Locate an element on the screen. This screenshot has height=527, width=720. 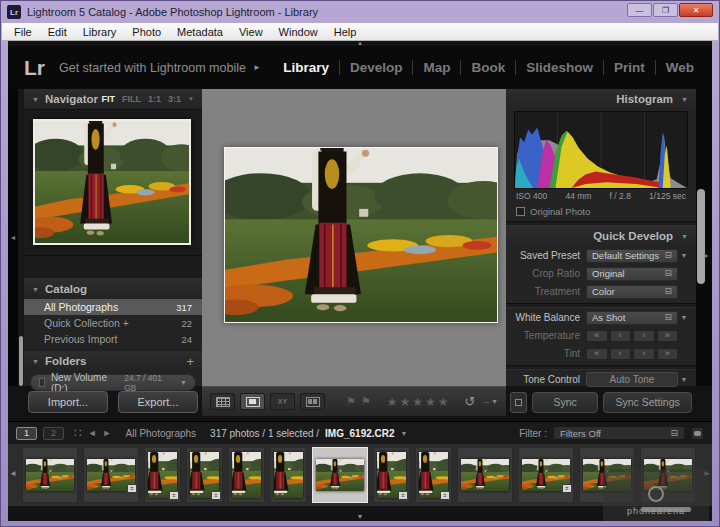
filter-lock-toggle is located at coordinates (698, 434).